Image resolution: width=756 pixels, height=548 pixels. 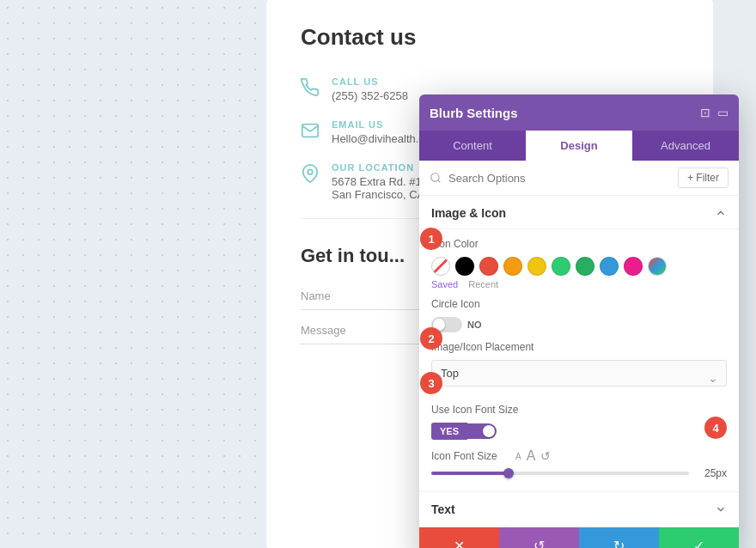 What do you see at coordinates (441, 266) in the screenshot?
I see `swatch-transparent` at bounding box center [441, 266].